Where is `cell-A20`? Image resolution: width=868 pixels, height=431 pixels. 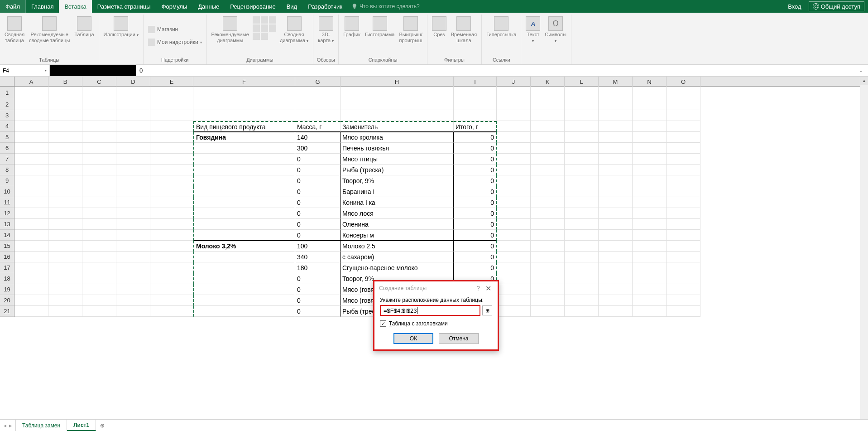 cell-A20 is located at coordinates (32, 300).